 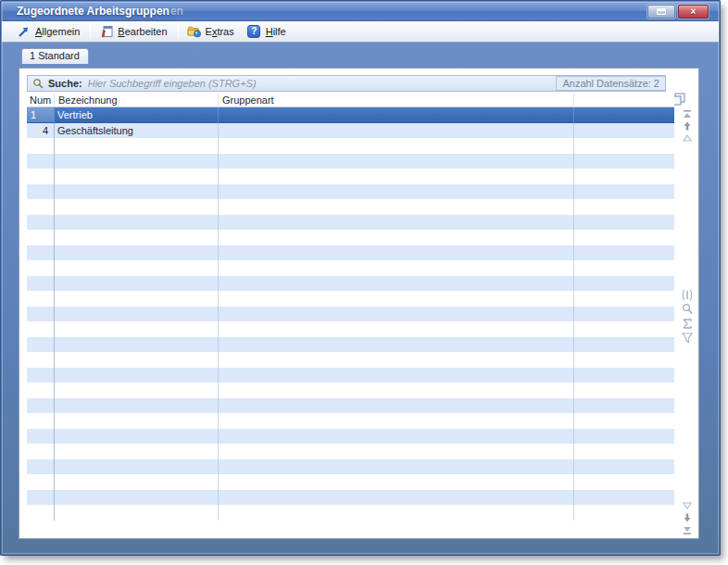 I want to click on toolbar-item-hilfe: ? Hilfe, so click(x=268, y=31).